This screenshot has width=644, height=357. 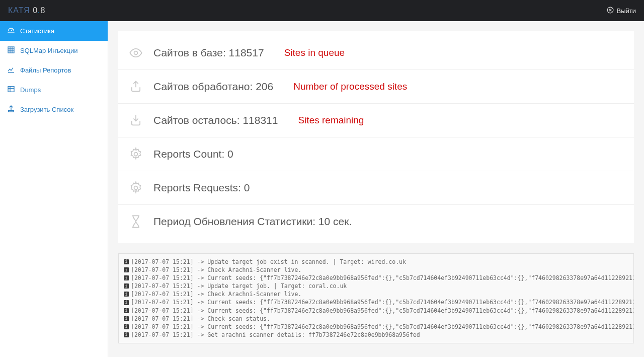 What do you see at coordinates (201, 188) in the screenshot?
I see `stat-text: Reports Requests: 0` at bounding box center [201, 188].